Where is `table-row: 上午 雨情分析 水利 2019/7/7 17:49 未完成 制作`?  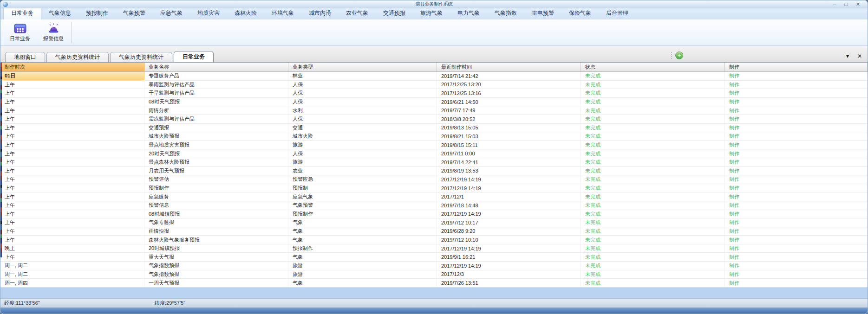
table-row: 上午 雨情分析 水利 2019/7/7 17:49 未完成 制作 is located at coordinates (434, 110).